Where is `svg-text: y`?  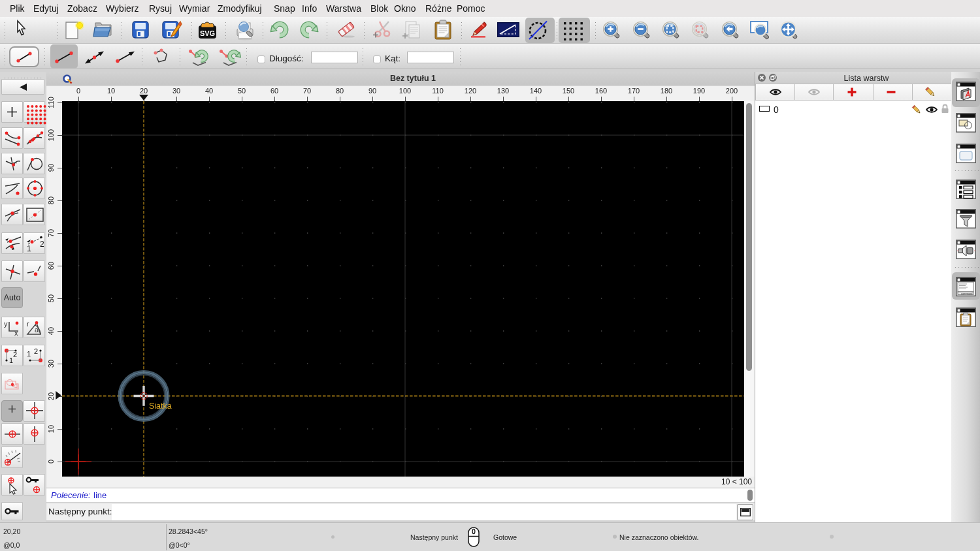
svg-text: y is located at coordinates (6, 324).